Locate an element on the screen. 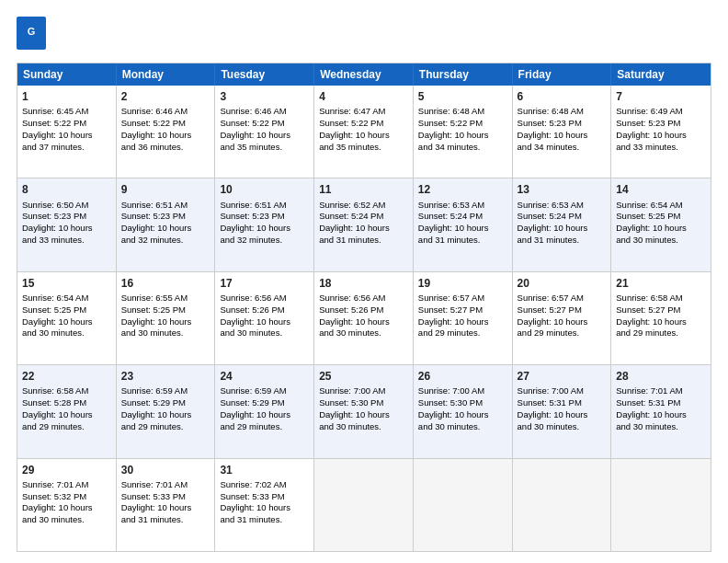 Image resolution: width=728 pixels, height=563 pixels. day-number: 27 is located at coordinates (563, 376).